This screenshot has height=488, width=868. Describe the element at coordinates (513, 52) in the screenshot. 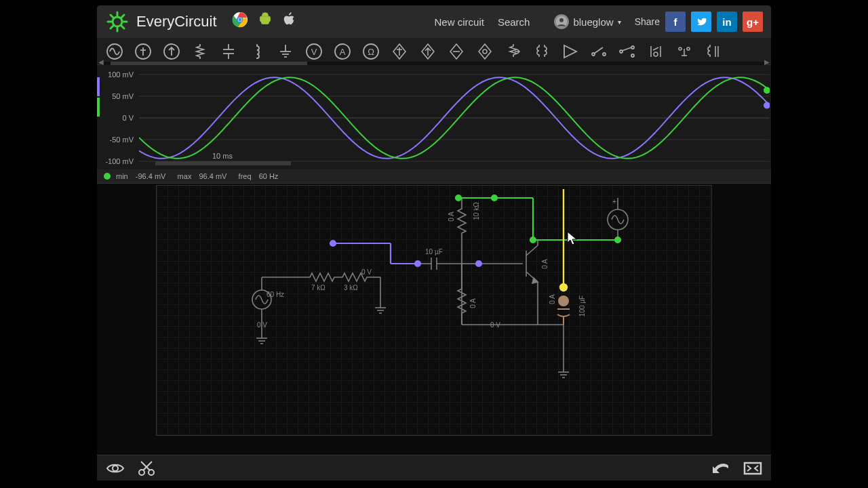

I see `potentiometer-tool` at that location.